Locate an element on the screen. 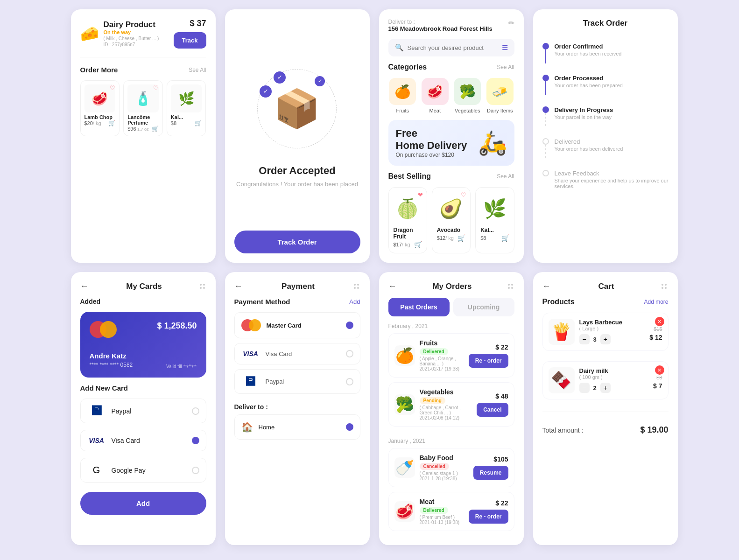 This screenshot has width=739, height=560. payment-method-title: Payment Method is located at coordinates (262, 301).